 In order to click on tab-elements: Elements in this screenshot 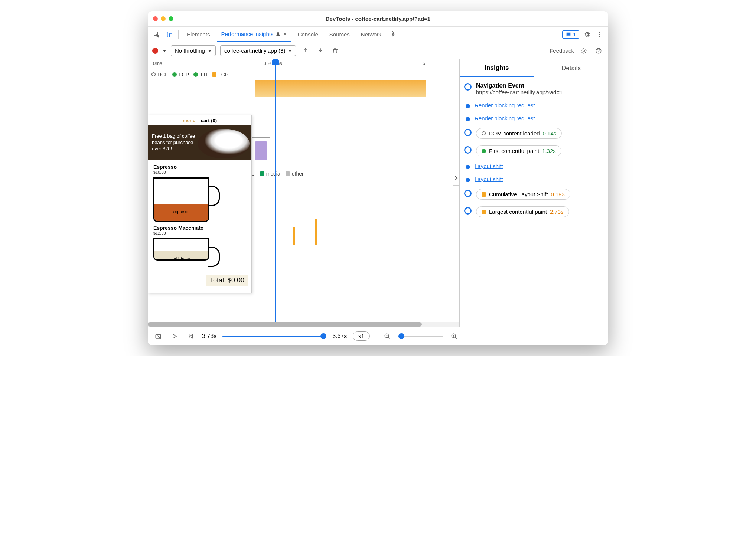, I will do `click(198, 35)`.